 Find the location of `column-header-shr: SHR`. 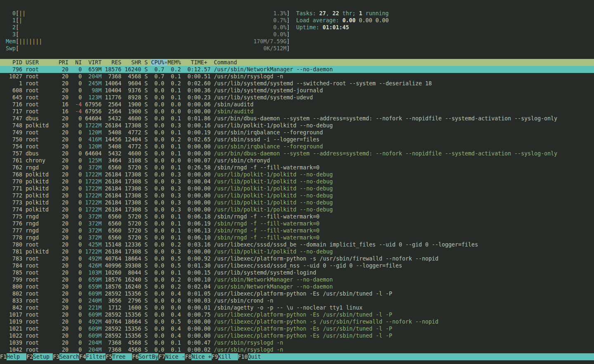

column-header-shr: SHR is located at coordinates (134, 63).